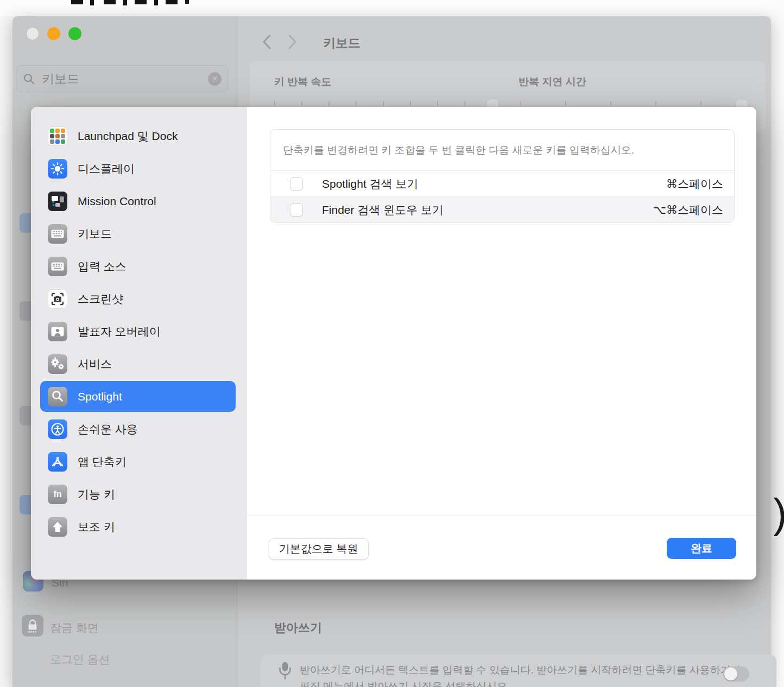 Image resolution: width=784 pixels, height=687 pixels. What do you see at coordinates (122, 79) in the screenshot?
I see `settings-search-field: ✕` at bounding box center [122, 79].